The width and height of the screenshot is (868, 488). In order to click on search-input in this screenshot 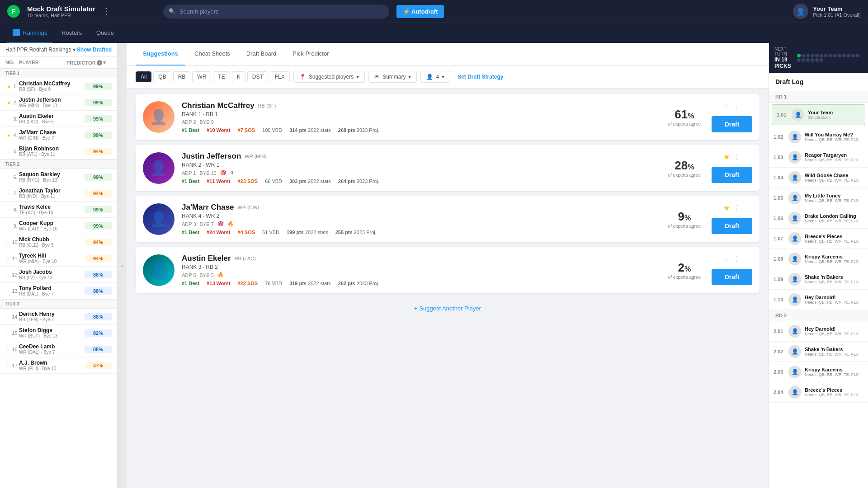, I will do `click(276, 12)`.